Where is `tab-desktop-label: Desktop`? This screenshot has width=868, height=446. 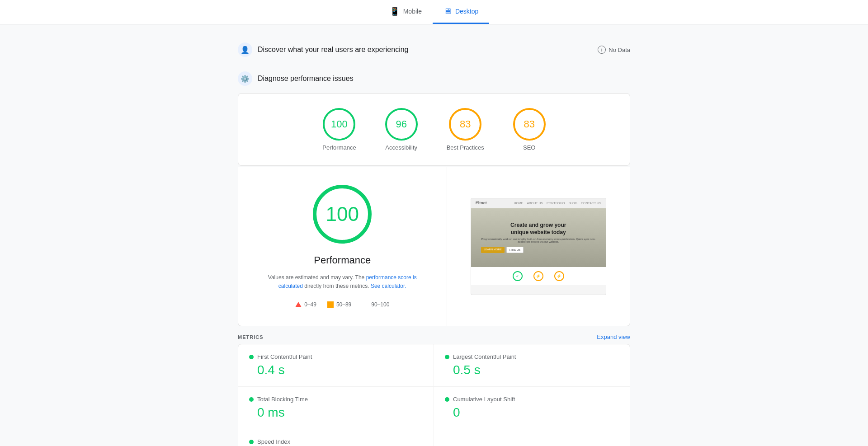
tab-desktop-label: Desktop is located at coordinates (467, 11).